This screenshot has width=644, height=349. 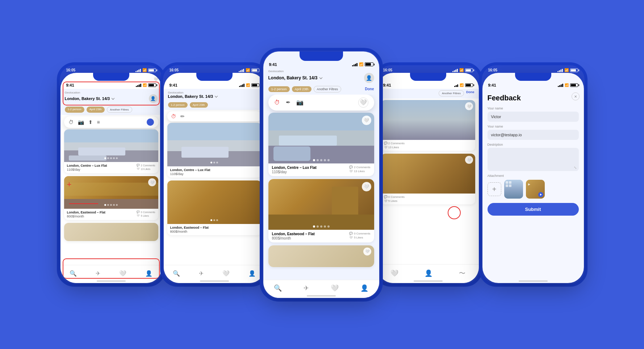 What do you see at coordinates (321, 211) in the screenshot?
I see `listing-card-3-2: 🤍 London, Eastwood – Flat` at bounding box center [321, 211].